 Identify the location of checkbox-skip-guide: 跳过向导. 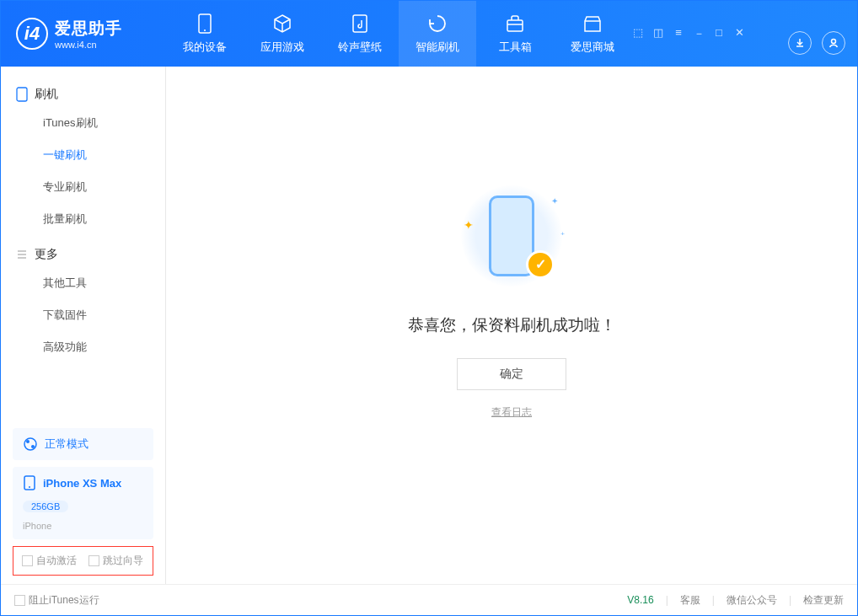
(116, 561).